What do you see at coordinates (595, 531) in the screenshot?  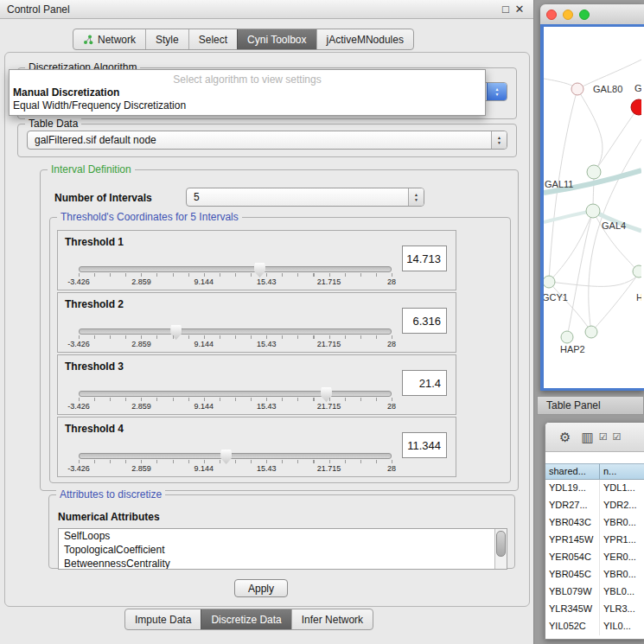 I see `table-panel-window: ⚙ ▥ ☑ ☑ shared... n... YDL19... YDL1... …` at bounding box center [595, 531].